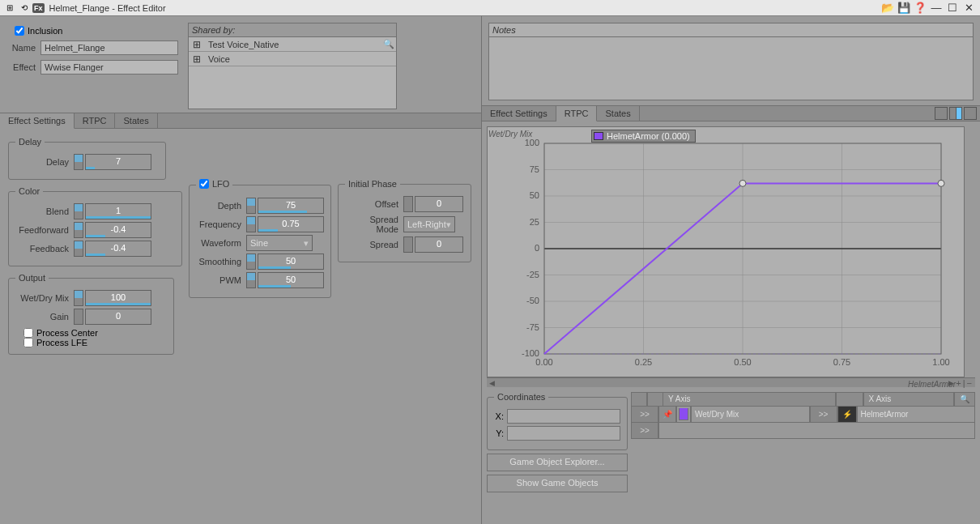  I want to click on inclusion-label: Inclusion, so click(45, 31).